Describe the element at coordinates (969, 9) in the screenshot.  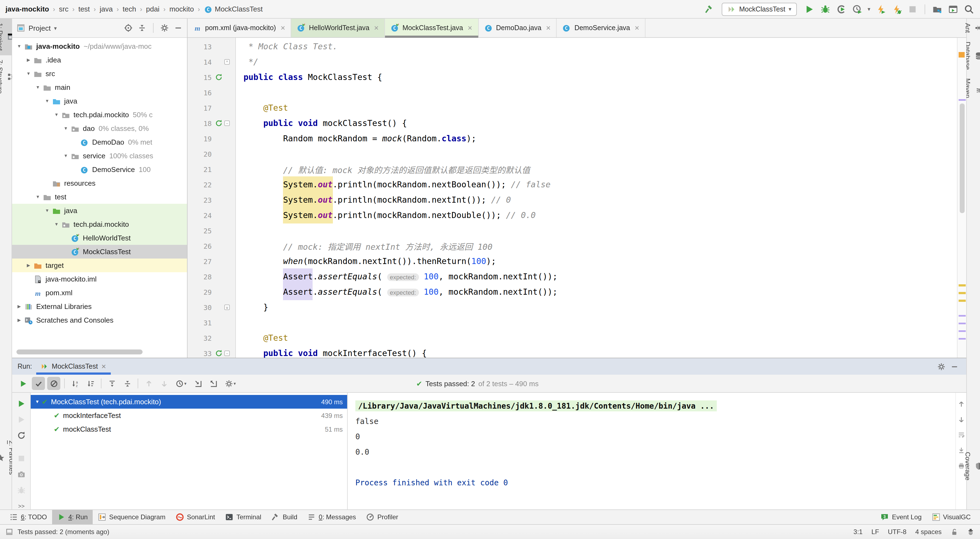
I see `search-button` at that location.